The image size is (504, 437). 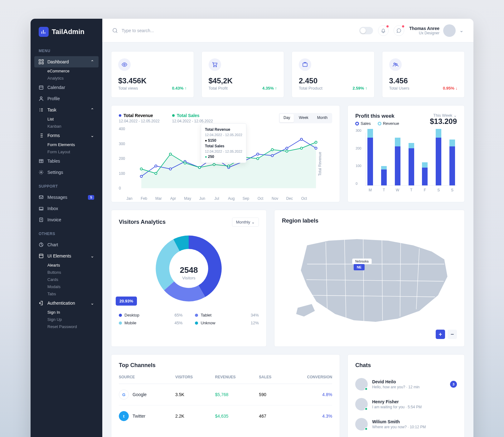 What do you see at coordinates (333, 74) in the screenshot?
I see `kpi-card: 2.450Total Product2.59% ↑` at bounding box center [333, 74].